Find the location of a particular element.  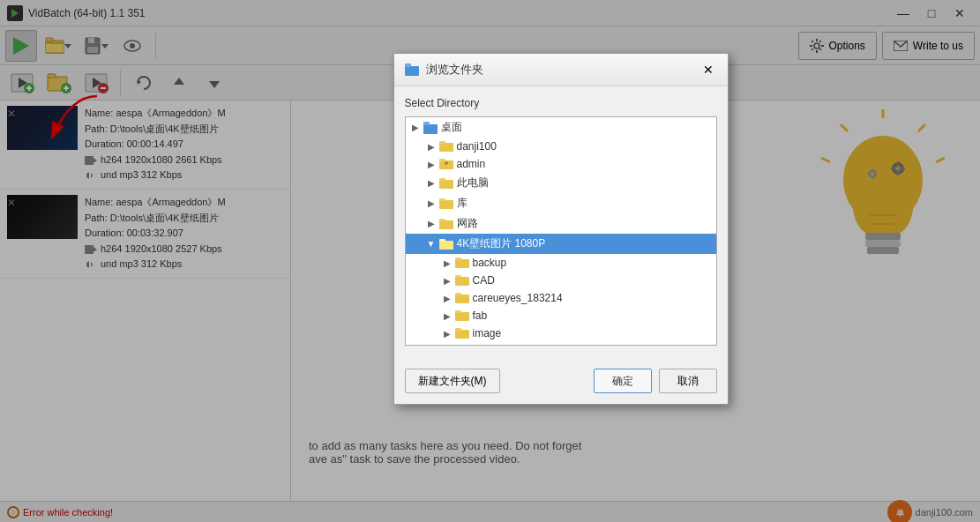

chevron-6: ▼ is located at coordinates (431, 243).